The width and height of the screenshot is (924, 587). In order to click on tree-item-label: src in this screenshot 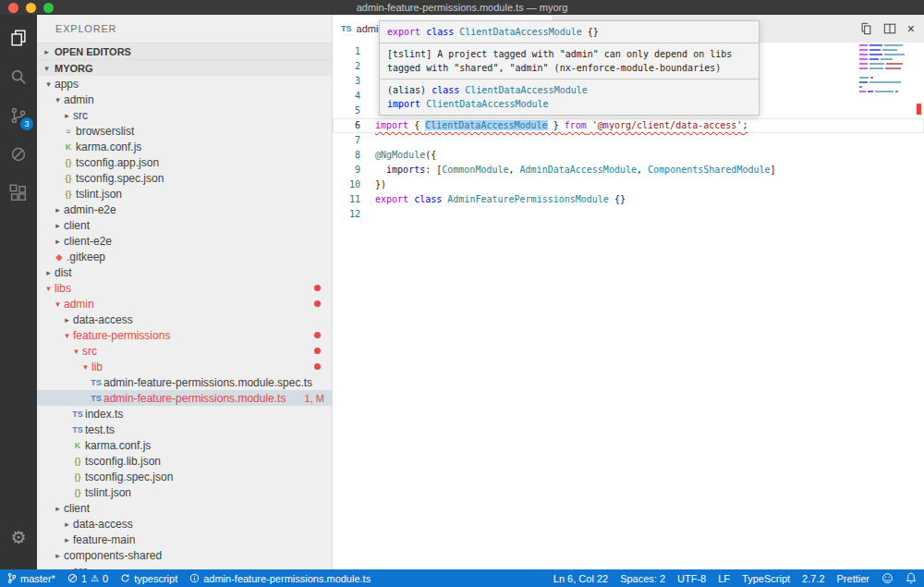, I will do `click(89, 116)`.